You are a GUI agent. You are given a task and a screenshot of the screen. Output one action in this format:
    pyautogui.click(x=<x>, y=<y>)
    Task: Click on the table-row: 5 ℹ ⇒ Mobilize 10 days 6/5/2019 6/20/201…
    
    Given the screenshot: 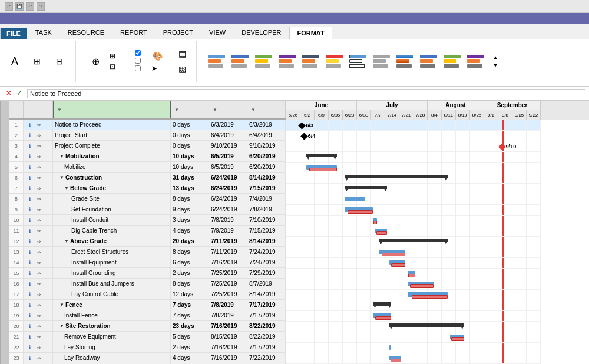 What is the action you would take?
    pyautogui.click(x=147, y=167)
    